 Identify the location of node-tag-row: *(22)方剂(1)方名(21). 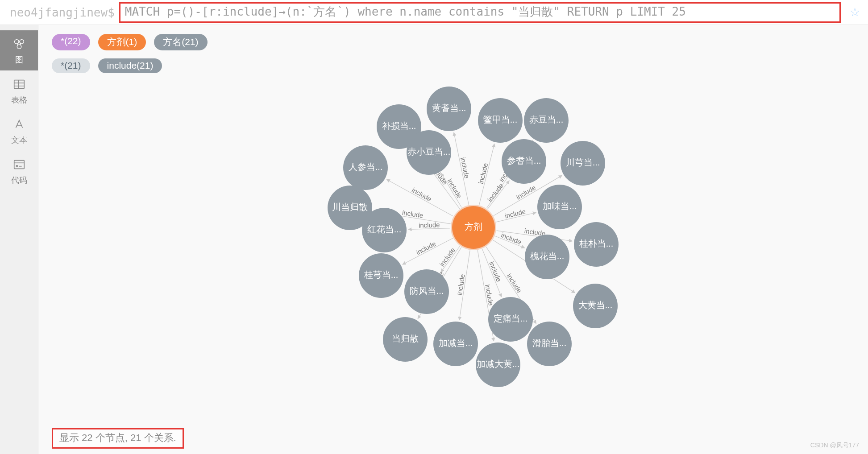
(129, 42).